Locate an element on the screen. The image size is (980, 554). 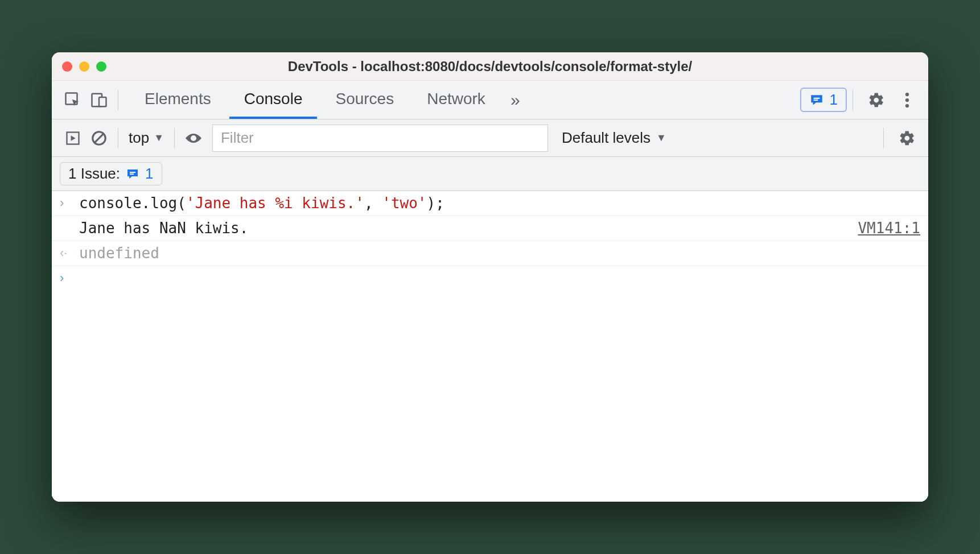
more-tabs-button: » is located at coordinates (516, 100).